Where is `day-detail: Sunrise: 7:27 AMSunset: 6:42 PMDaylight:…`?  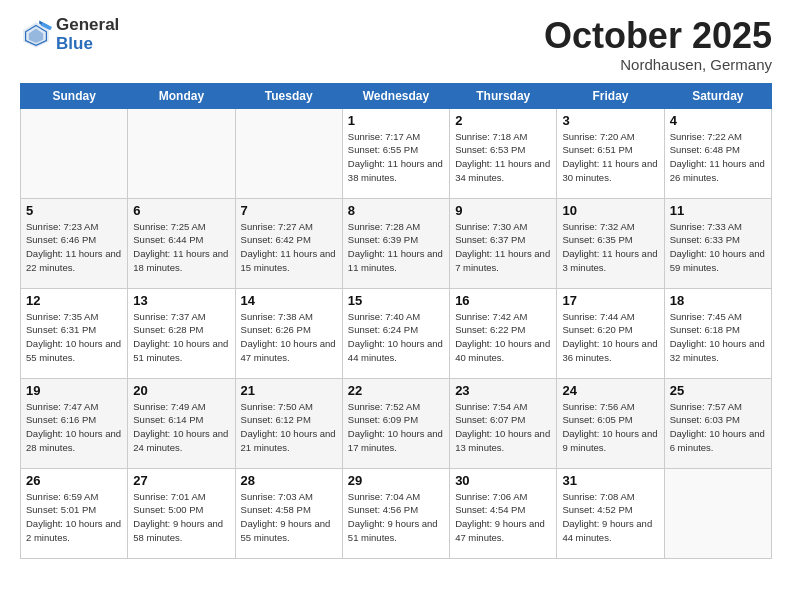 day-detail: Sunrise: 7:27 AMSunset: 6:42 PMDaylight:… is located at coordinates (289, 248).